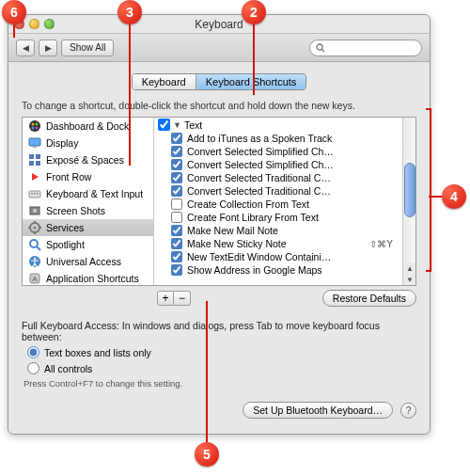 The width and height of the screenshot is (470, 476). What do you see at coordinates (253, 217) in the screenshot?
I see `service-label: Create Font Library From Text` at bounding box center [253, 217].